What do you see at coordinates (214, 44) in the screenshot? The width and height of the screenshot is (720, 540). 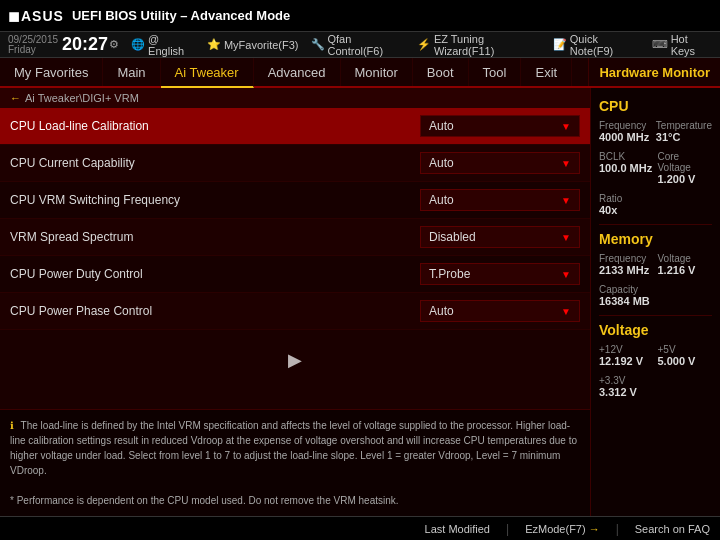 I see `favorite-icon: ⭐` at bounding box center [214, 44].